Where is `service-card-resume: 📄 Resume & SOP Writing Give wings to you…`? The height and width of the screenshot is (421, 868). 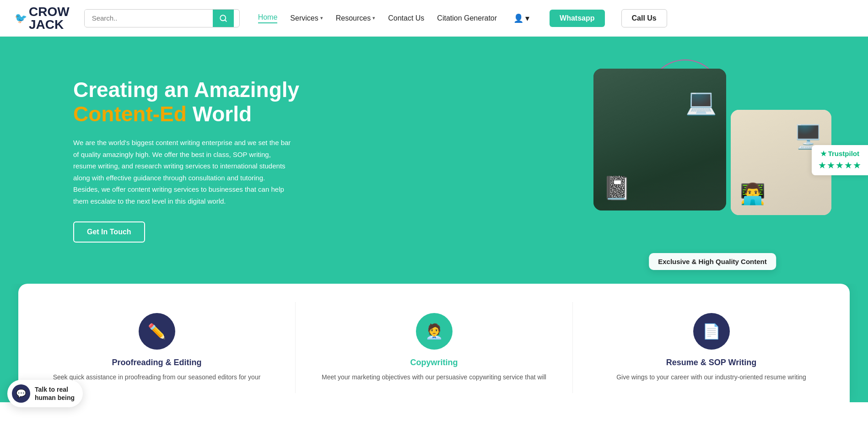
service-card-resume: 📄 Resume & SOP Writing Give wings to you… is located at coordinates (711, 348).